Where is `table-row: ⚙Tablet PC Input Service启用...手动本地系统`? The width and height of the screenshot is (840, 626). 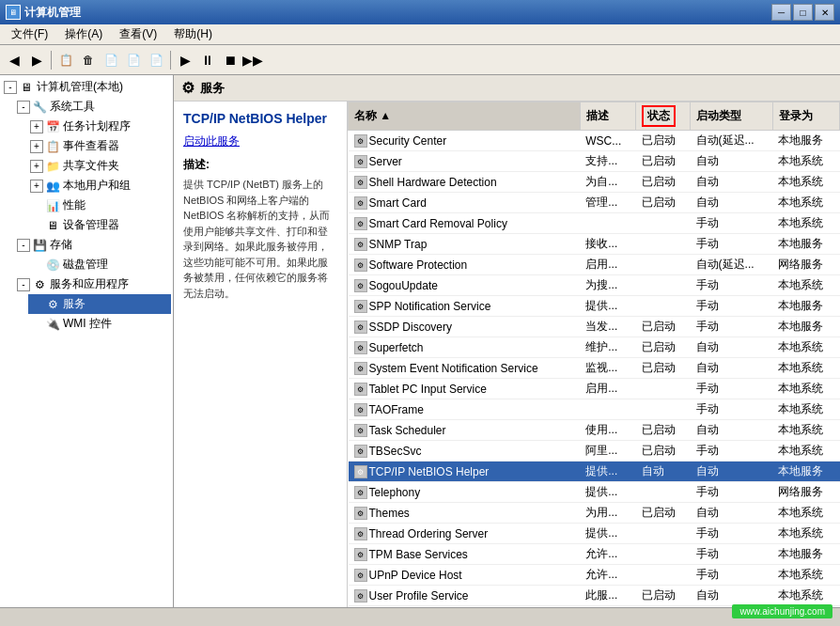 table-row: ⚙Tablet PC Input Service启用...手动本地系统 is located at coordinates (594, 389).